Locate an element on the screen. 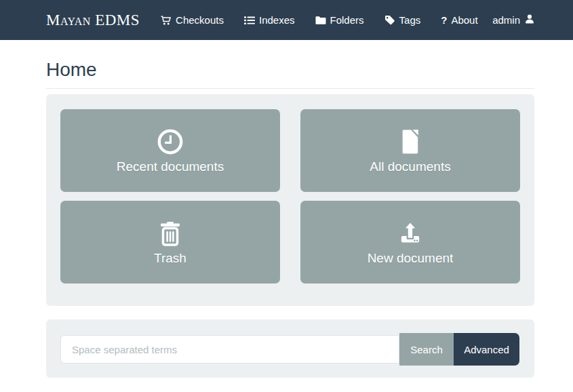  shopping-cart-icon is located at coordinates (165, 20).